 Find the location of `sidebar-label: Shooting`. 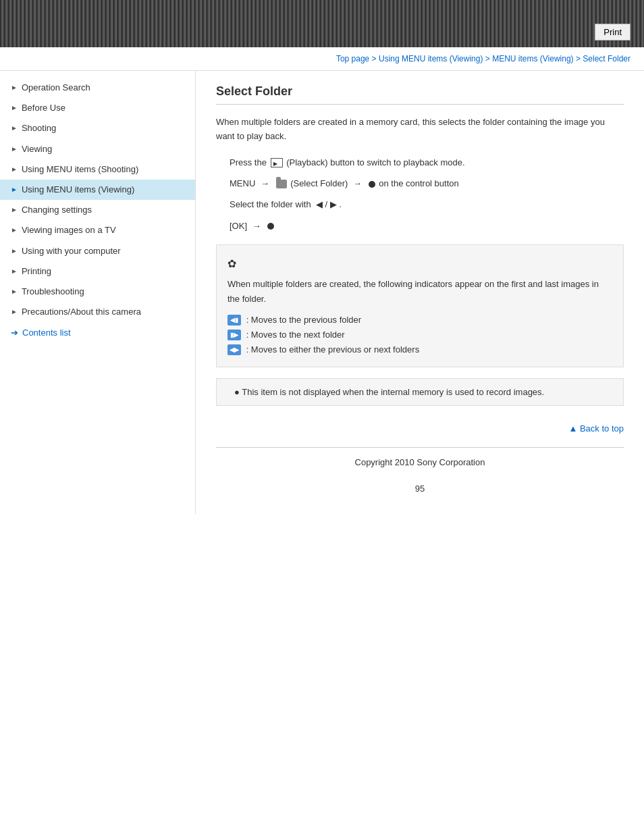

sidebar-label: Shooting is located at coordinates (39, 128).